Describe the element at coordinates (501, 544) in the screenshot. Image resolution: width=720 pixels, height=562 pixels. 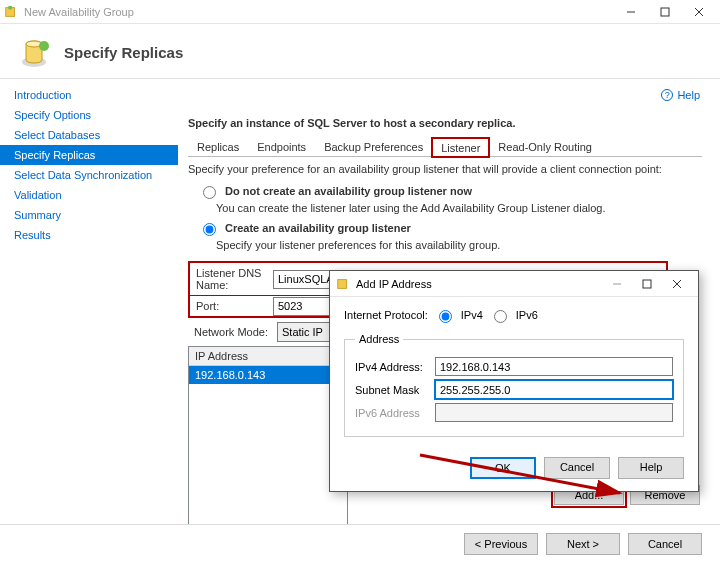
I see `previous-button: < Previous` at that location.